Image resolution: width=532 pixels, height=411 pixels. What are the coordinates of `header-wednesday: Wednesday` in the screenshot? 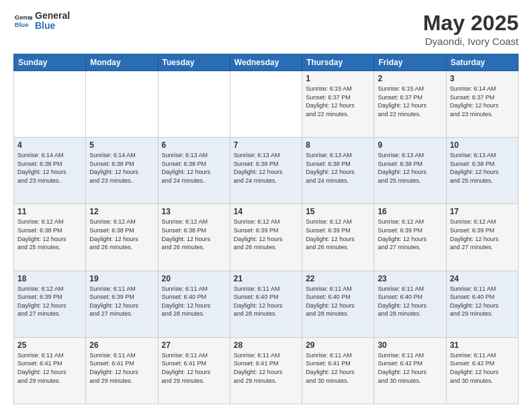 It's located at (266, 63).